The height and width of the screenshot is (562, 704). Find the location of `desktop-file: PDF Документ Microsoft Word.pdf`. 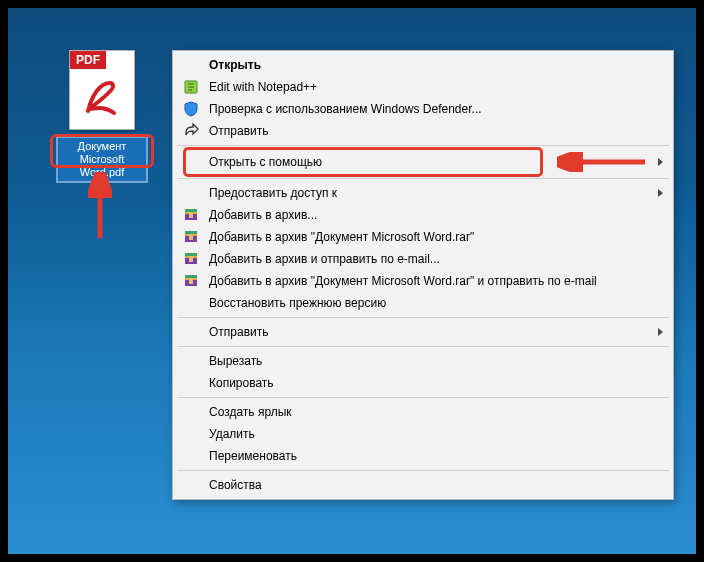

desktop-file: PDF Документ Microsoft Word.pdf is located at coordinates (102, 116).